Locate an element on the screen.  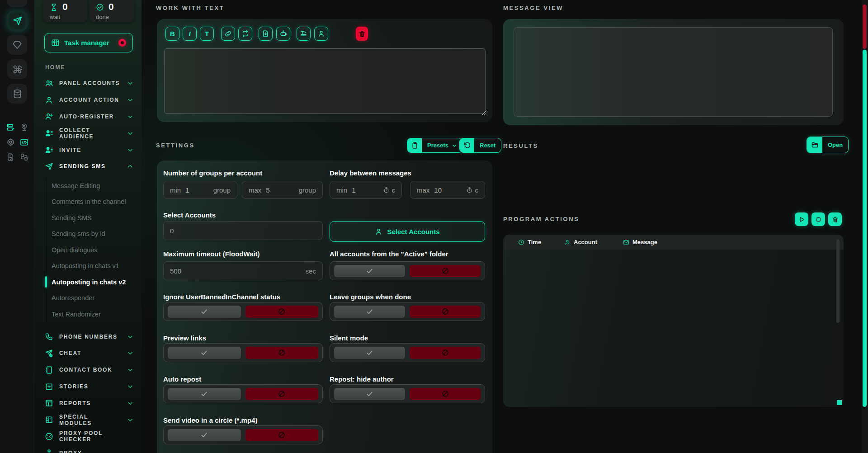
table-scrollbar is located at coordinates (838, 281).